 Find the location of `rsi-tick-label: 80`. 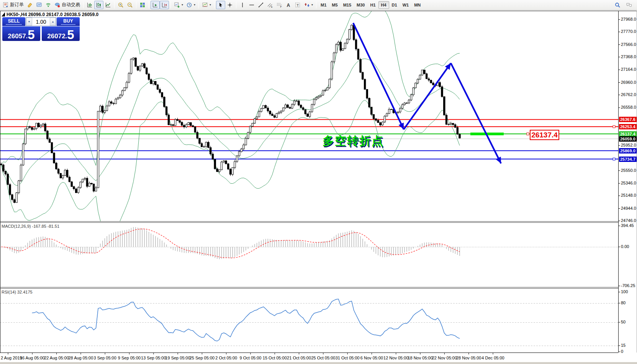

rsi-tick-label: 80 is located at coordinates (623, 303).